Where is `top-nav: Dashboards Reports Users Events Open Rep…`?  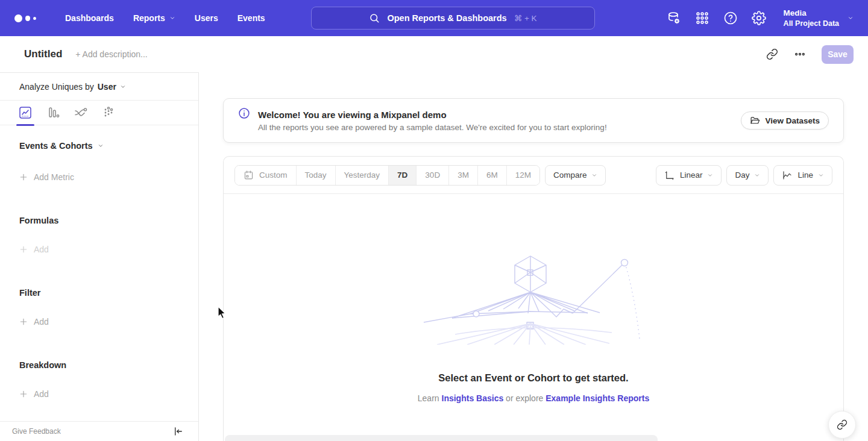
top-nav: Dashboards Reports Users Events Open Rep… is located at coordinates (434, 18).